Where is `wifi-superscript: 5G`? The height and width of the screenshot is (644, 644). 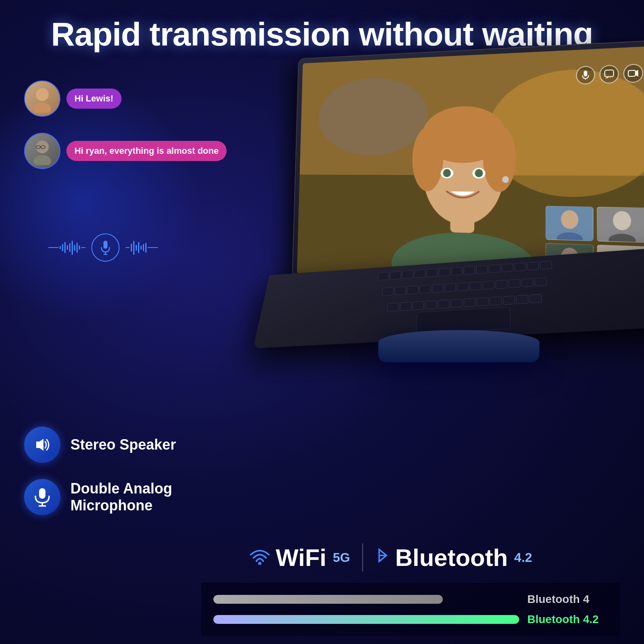
wifi-superscript: 5G is located at coordinates (341, 558).